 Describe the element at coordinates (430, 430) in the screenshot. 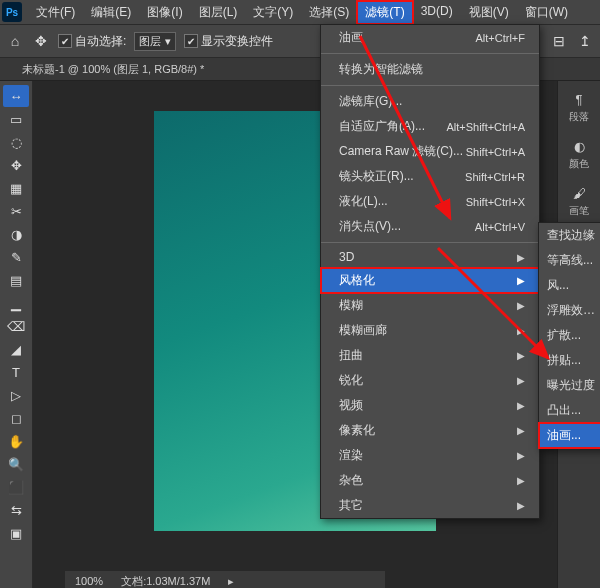

I see `menu-item-像素化: 像素化▶` at that location.